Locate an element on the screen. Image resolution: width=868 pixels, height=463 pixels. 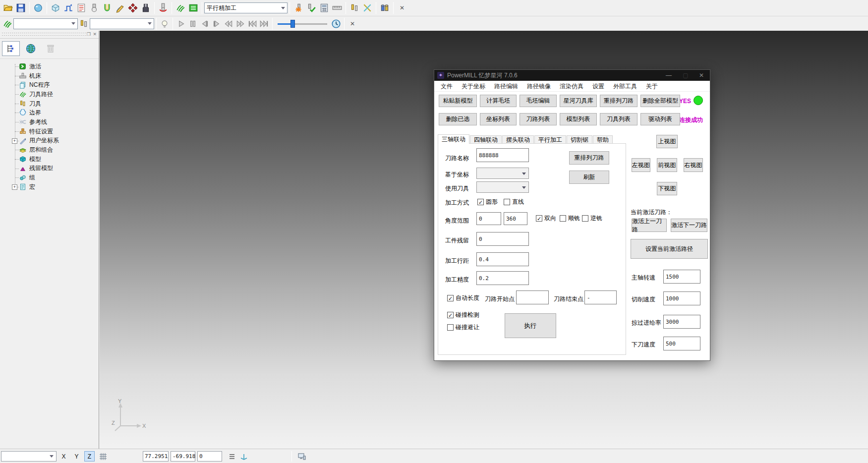
menu-路径镜像: 路径镜像 is located at coordinates (539, 86).